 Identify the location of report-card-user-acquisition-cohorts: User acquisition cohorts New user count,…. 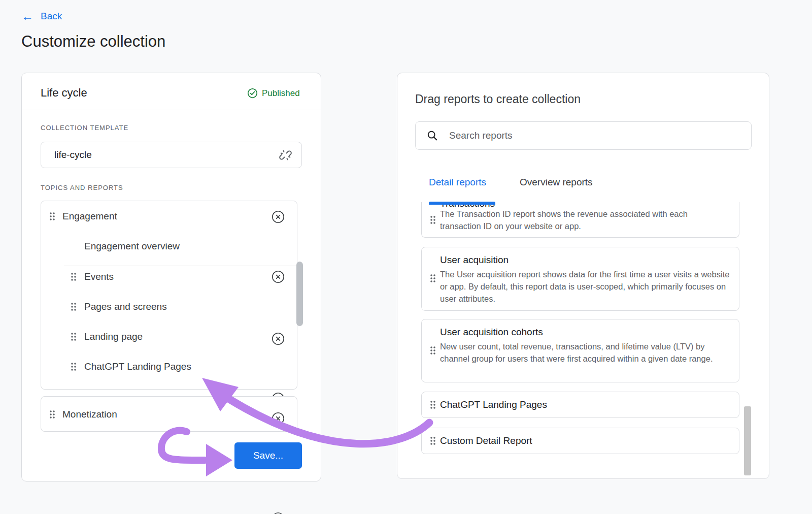
(581, 350).